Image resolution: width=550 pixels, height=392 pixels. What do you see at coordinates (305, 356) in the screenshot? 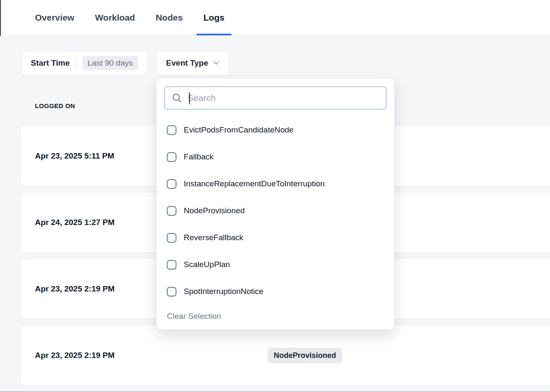
I see `event-type-badge: NodeProvisioned` at bounding box center [305, 356].